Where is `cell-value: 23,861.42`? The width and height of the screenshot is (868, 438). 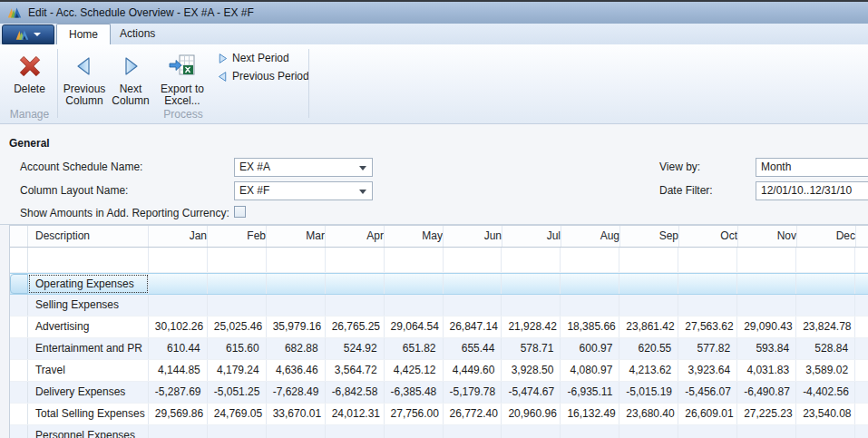
cell-value: 23,861.42 is located at coordinates (649, 326).